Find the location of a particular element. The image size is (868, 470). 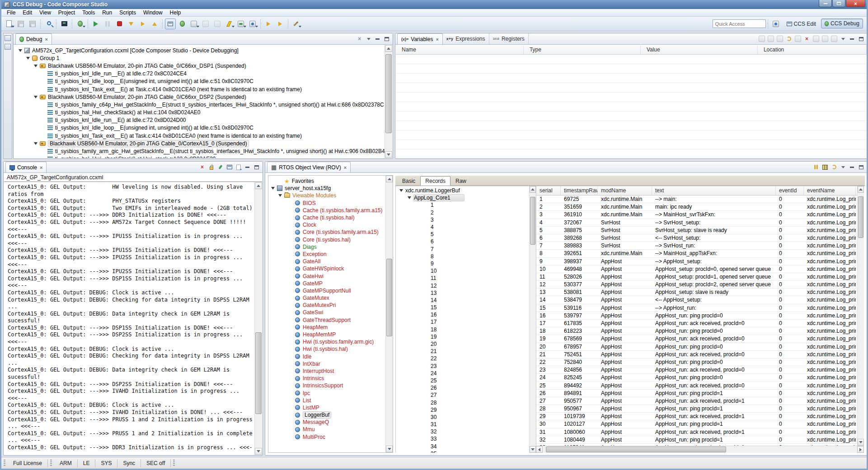

rov-instance-row: 28 is located at coordinates (463, 402).